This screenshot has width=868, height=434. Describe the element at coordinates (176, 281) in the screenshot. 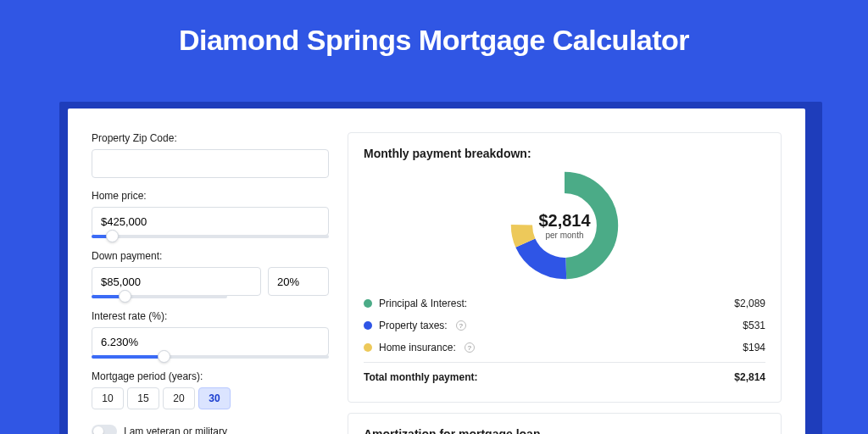

I see `down-amount-input` at that location.